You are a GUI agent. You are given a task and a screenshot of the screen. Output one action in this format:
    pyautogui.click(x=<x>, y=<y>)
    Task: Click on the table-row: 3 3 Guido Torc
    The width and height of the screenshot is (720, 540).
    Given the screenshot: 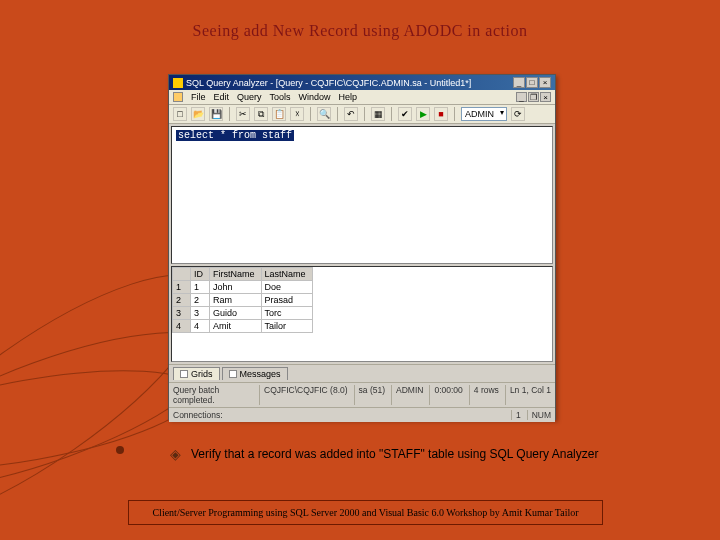 What is the action you would take?
    pyautogui.click(x=243, y=314)
    